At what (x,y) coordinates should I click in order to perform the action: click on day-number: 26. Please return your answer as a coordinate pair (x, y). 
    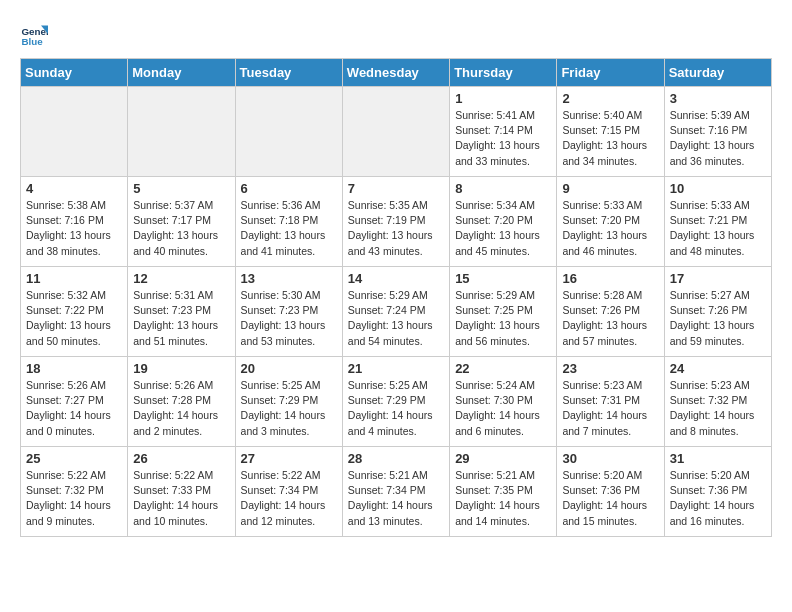
    Looking at the image, I should click on (181, 458).